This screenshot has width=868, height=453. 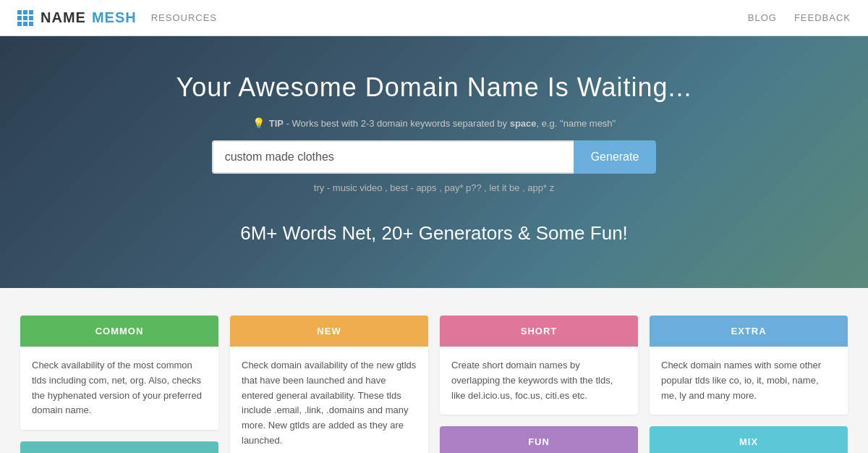 What do you see at coordinates (539, 365) in the screenshot?
I see `card-short: SHORT Create short domain names by overl…` at bounding box center [539, 365].